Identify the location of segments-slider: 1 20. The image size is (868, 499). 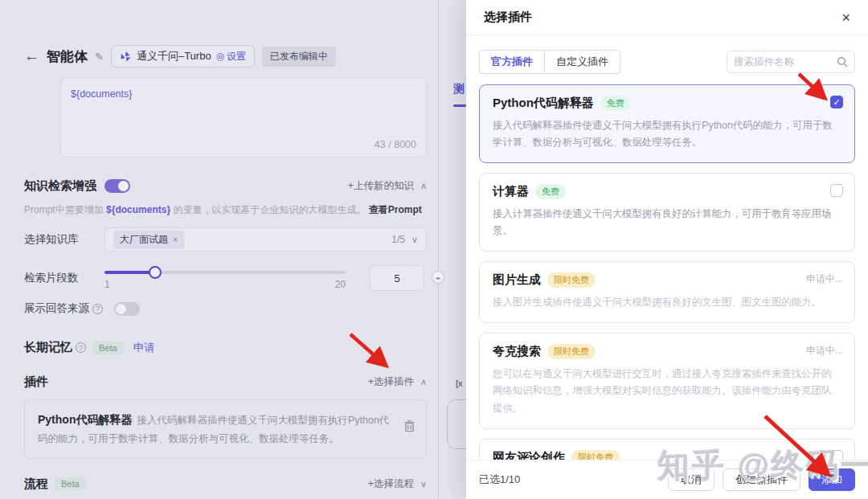
(225, 278).